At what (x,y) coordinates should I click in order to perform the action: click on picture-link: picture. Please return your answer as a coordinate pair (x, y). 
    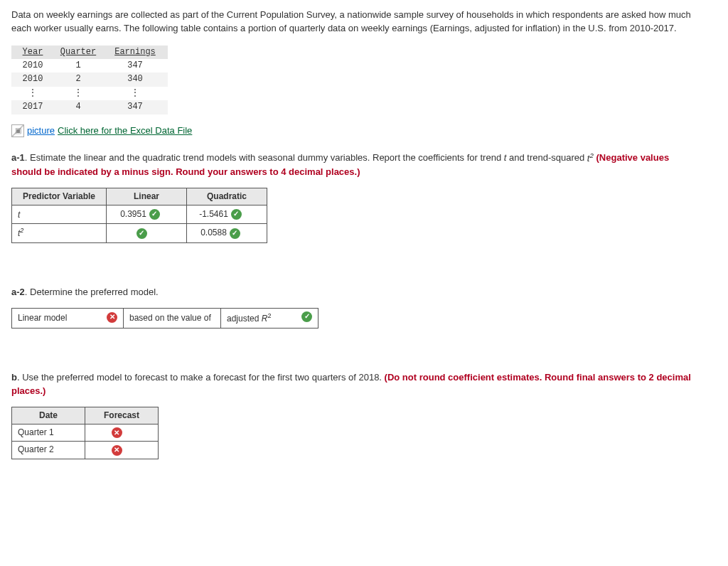
    Looking at the image, I should click on (41, 131).